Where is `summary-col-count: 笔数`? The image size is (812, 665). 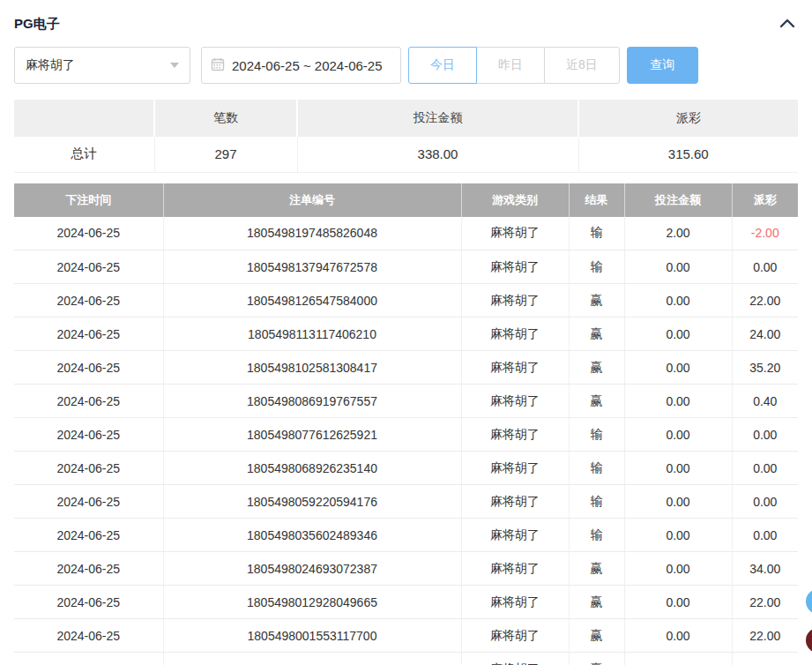
summary-col-count: 笔数 is located at coordinates (226, 118).